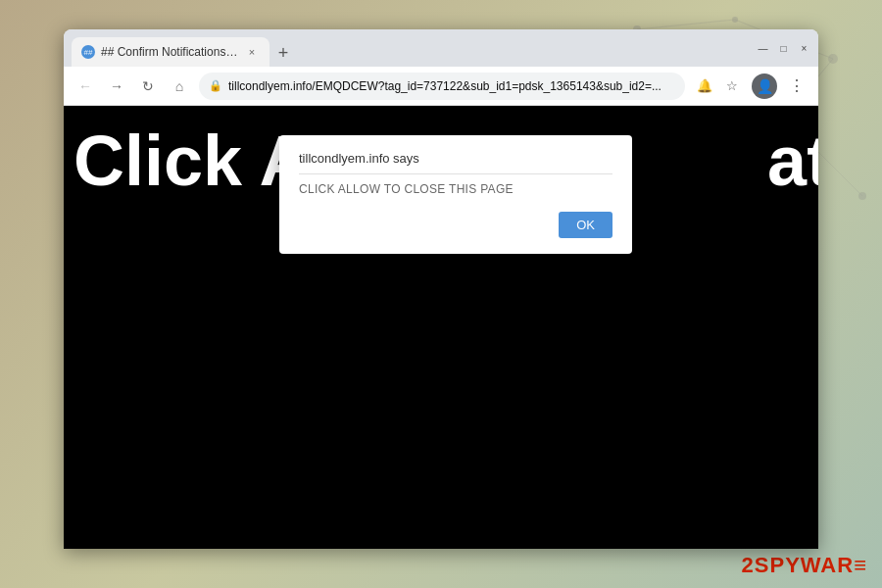  Describe the element at coordinates (170, 52) in the screenshot. I see `tab-title: ## Confirm Notifications ##` at that location.